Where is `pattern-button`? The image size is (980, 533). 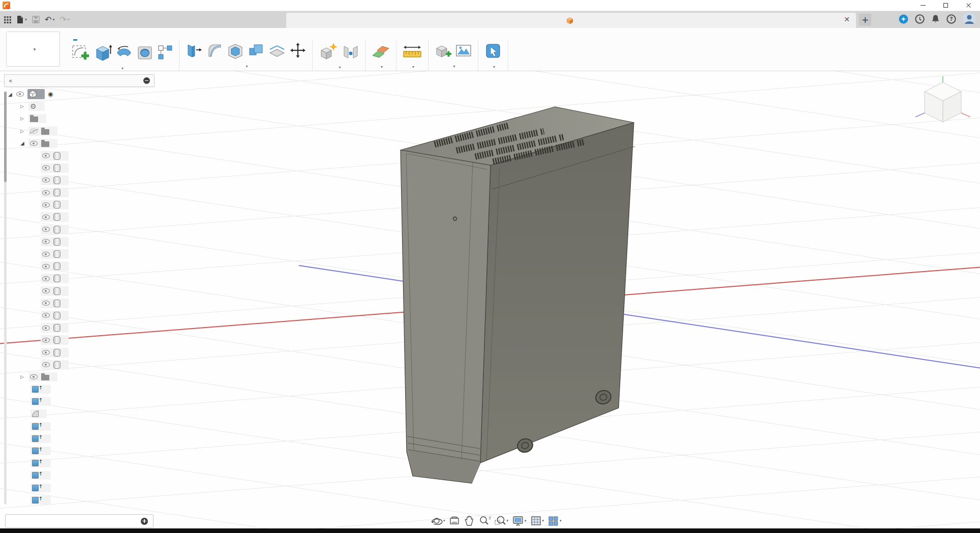
pattern-button is located at coordinates (165, 53).